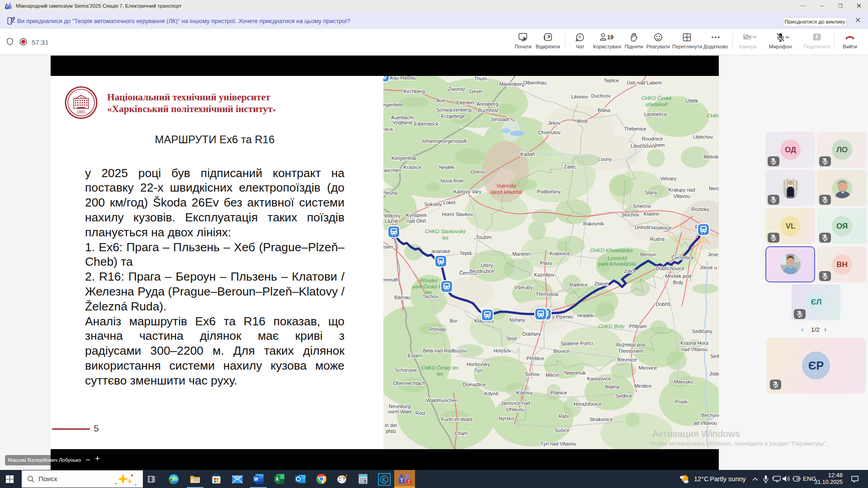 The height and width of the screenshot is (488, 868). Describe the element at coordinates (546, 263) in the screenshot. I see `svg-text: Plasy` at that location.